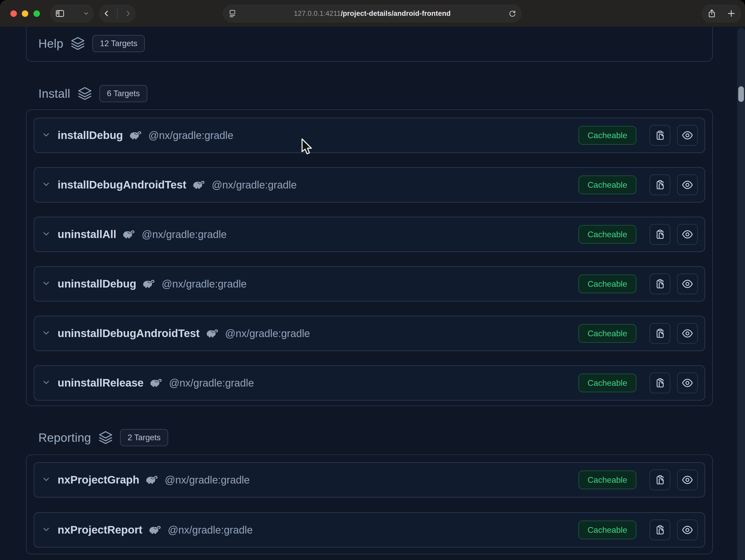 This screenshot has height=560, width=745. I want to click on target-row-uninstallDebugAndroidTest: uninstallDebugAndroidTest @nx/gradle:gra…, so click(369, 333).